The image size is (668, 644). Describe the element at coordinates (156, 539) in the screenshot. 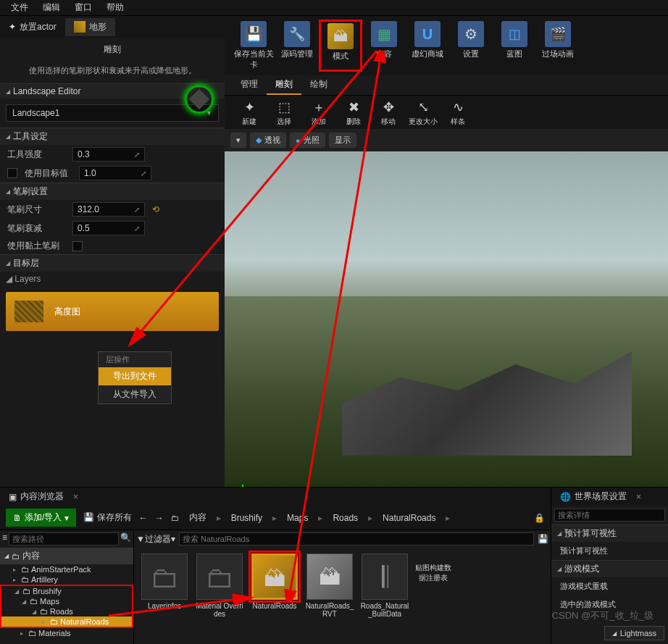

I see `filters-button: ▼过滤器▾` at that location.